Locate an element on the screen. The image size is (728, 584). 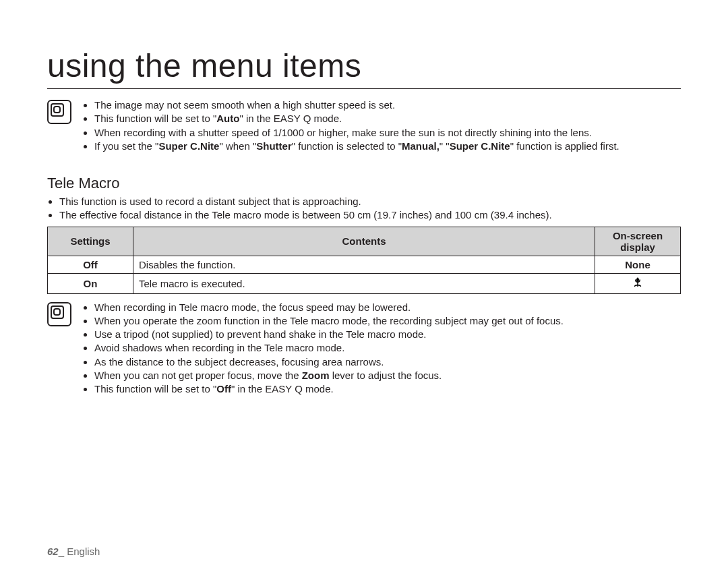
note1-item: The image may not seem smooth when a hig… is located at coordinates (357, 105).